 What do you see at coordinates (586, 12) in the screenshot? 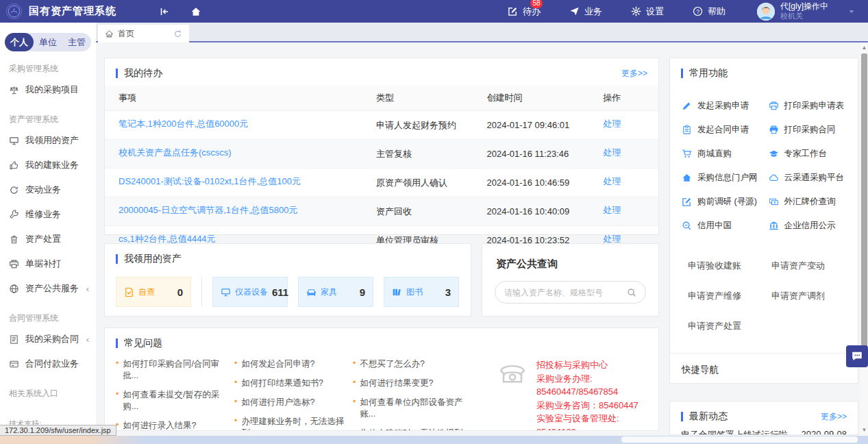
I see `business-menu-item: 业务` at bounding box center [586, 12].